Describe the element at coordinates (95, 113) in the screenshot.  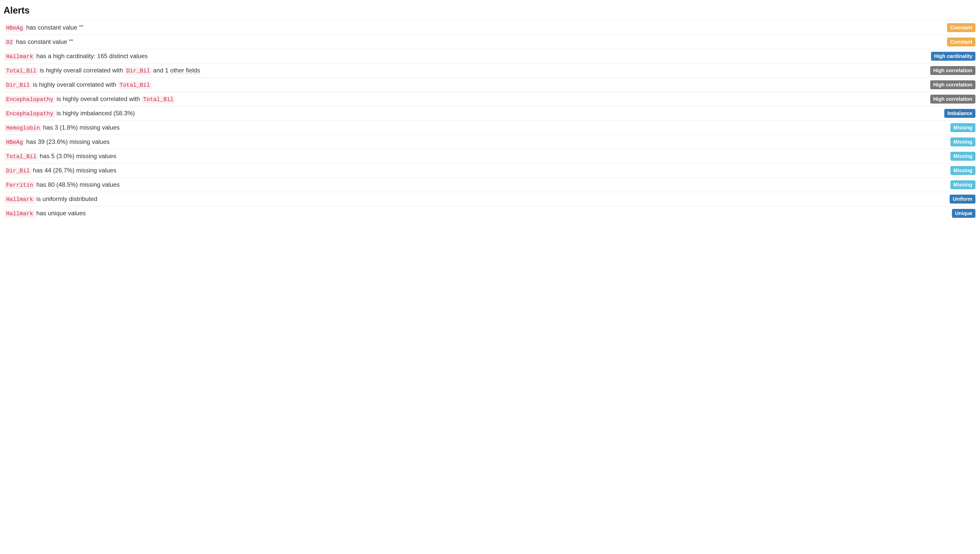
I see `alert-text: is highly imbalanced (58.3%)` at that location.